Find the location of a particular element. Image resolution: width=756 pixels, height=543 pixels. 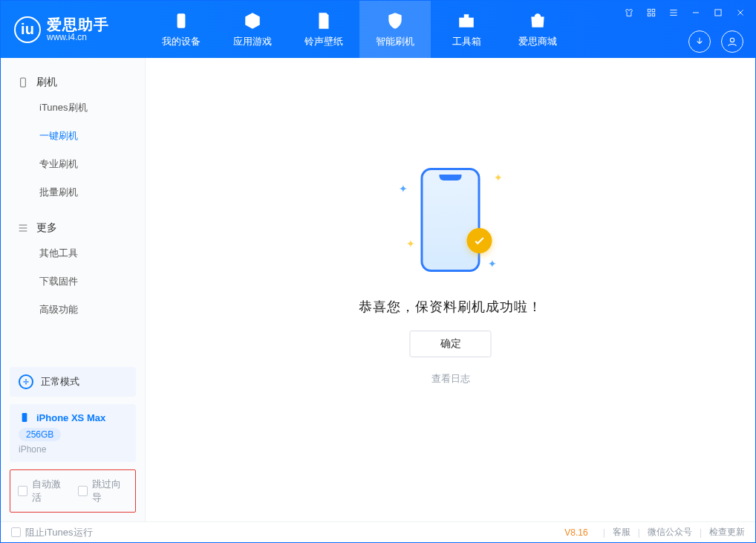

logo-text: 爱思助手 www.i4.cn is located at coordinates (78, 30).